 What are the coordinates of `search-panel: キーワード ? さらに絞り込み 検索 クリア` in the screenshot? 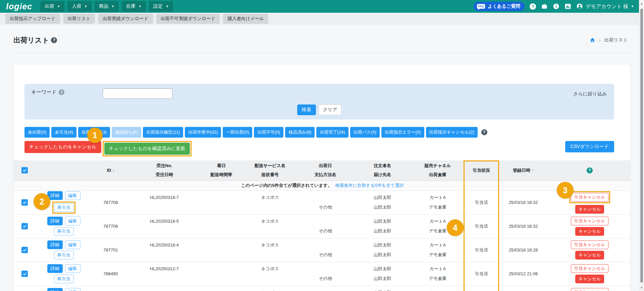 It's located at (319, 102).